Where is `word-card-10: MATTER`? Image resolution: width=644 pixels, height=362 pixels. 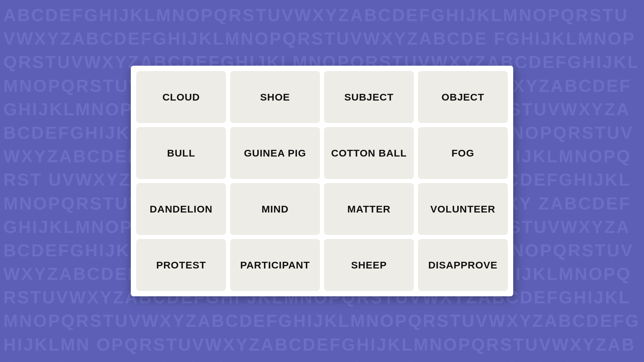 word-card-10: MATTER is located at coordinates (369, 209).